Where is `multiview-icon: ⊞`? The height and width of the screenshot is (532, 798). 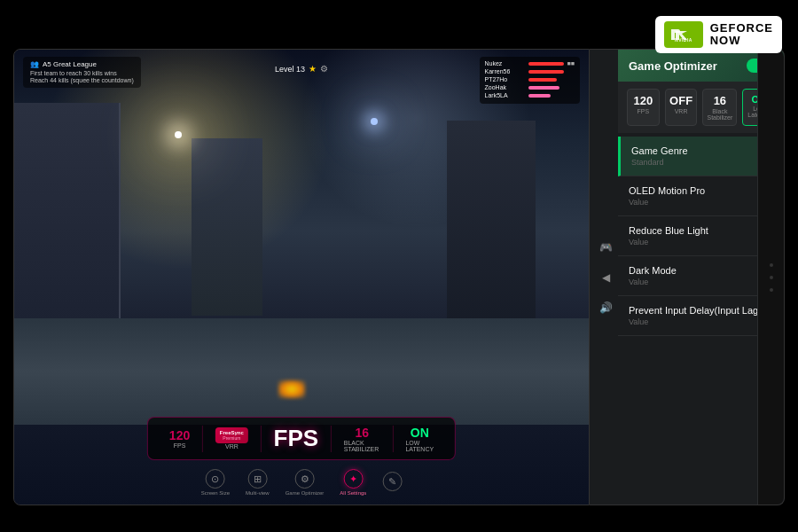
multiview-icon: ⊞ is located at coordinates (257, 479).